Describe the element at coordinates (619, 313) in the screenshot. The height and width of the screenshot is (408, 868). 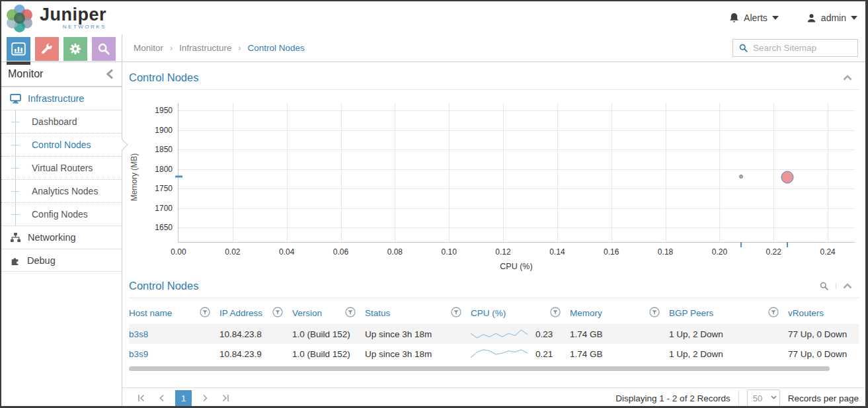
I see `column-memory: Memory` at that location.